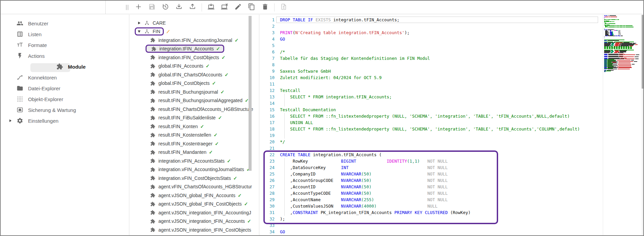 This screenshot has height=236, width=644. Describe the element at coordinates (431, 110) in the screenshot. I see `code-line: 15Testcall Documentation` at that location.